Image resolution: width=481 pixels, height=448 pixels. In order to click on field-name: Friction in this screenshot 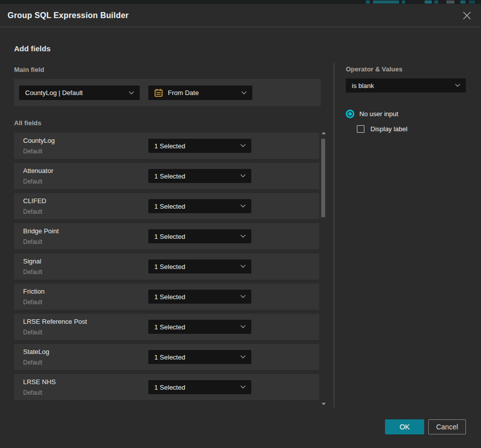, I will do `click(34, 292)`.